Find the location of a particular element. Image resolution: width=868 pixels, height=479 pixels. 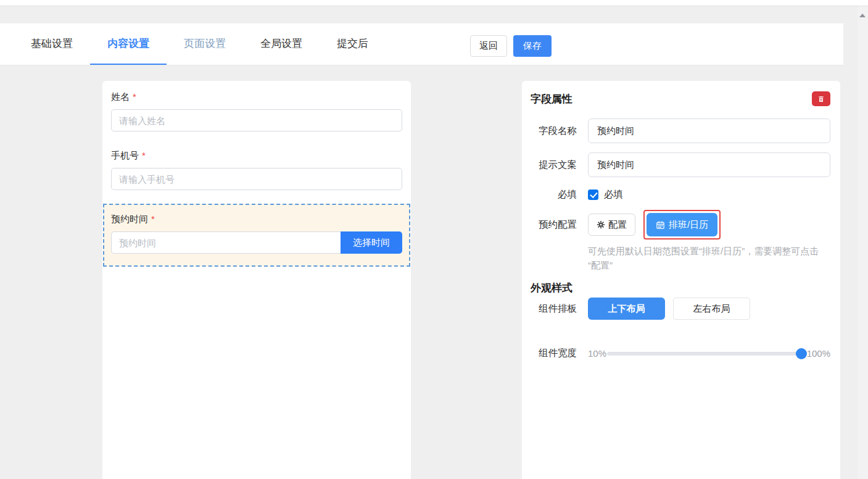

field-name-input is located at coordinates (709, 131).